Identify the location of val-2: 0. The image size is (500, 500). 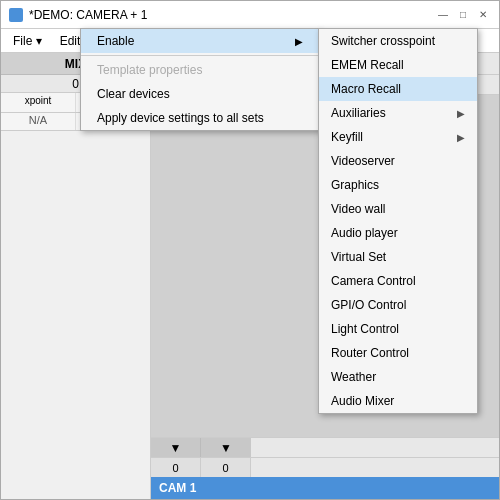
(226, 468).